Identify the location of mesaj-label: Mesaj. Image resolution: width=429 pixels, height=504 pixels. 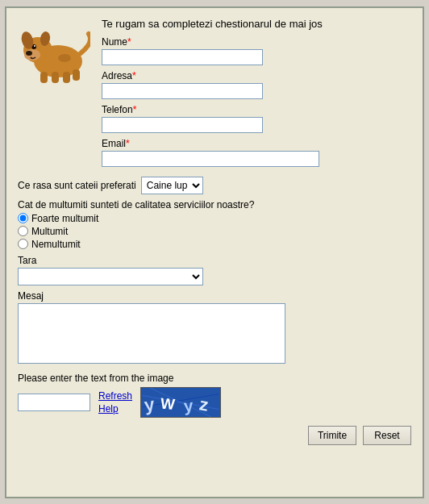
(214, 296).